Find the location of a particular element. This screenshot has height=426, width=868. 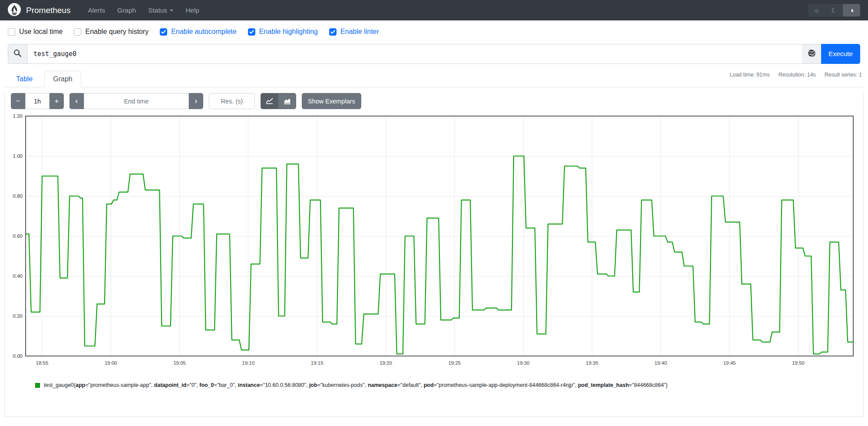

tab-graph: Graph is located at coordinates (63, 79).